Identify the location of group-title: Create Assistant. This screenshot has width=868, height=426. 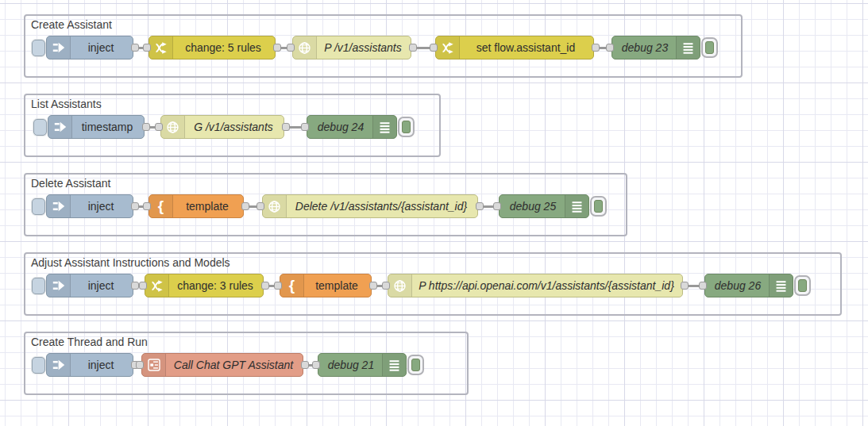
(71, 25).